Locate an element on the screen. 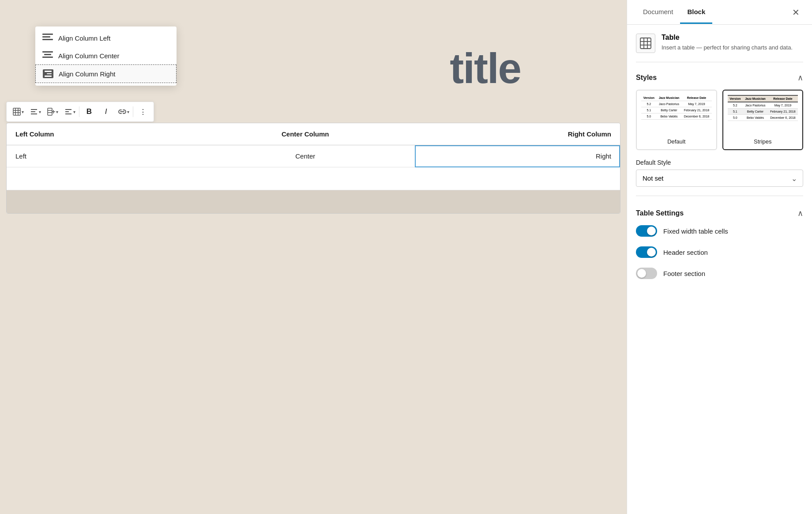  styles-grid: VersionJazz MusicianRelease Date 5.2Jaco… is located at coordinates (719, 120).